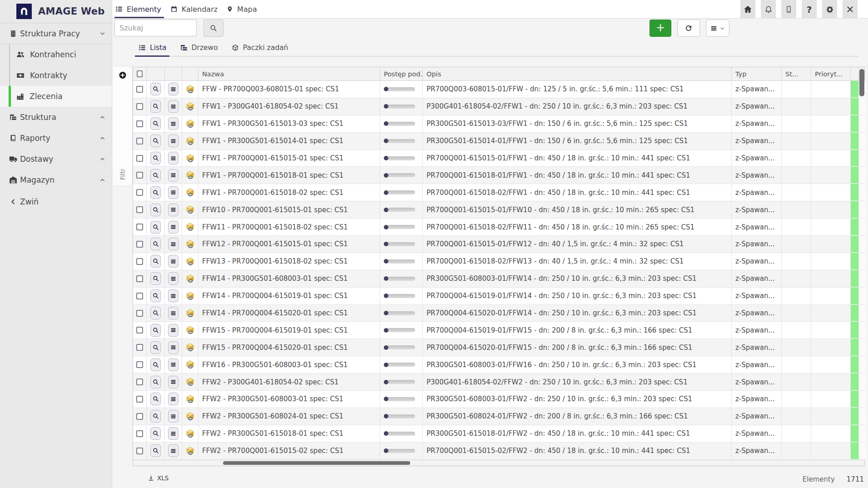 The height and width of the screenshot is (488, 868). Describe the element at coordinates (56, 159) in the screenshot. I see `sidebar-item-dostawy: Dostawy` at that location.